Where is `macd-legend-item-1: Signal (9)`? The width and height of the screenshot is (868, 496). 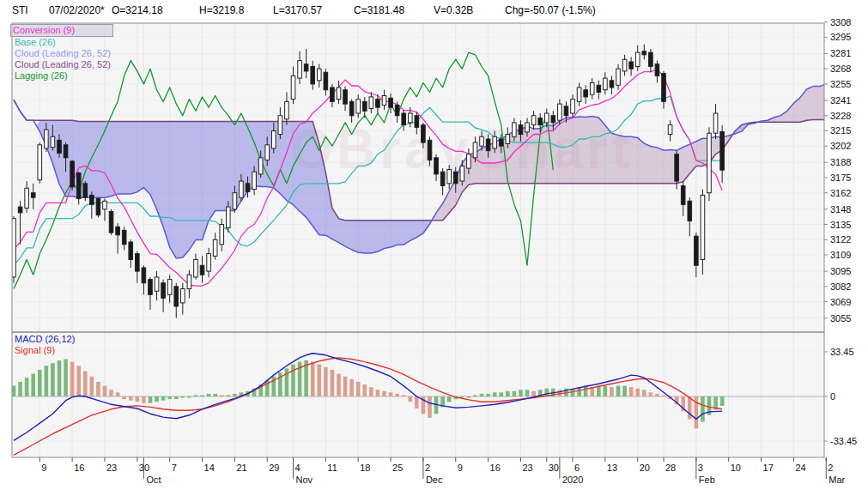 macd-legend-item-1: Signal (9) is located at coordinates (45, 350).